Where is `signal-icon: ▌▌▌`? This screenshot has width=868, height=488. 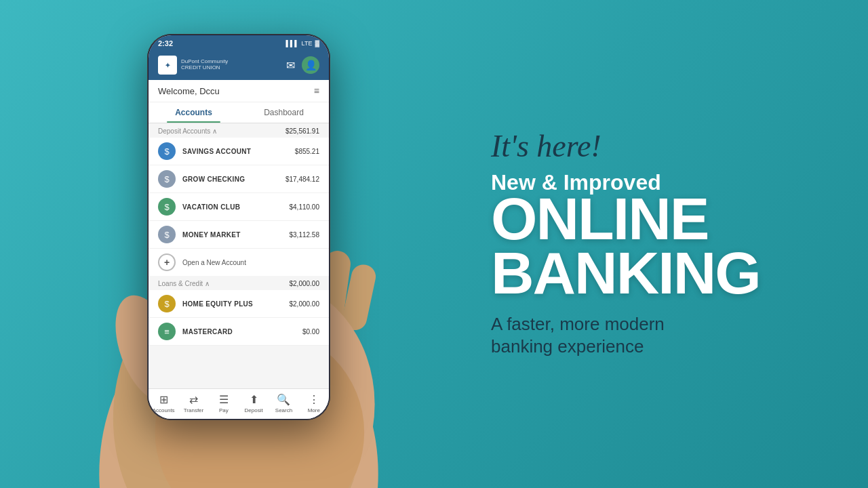 signal-icon: ▌▌▌ is located at coordinates (292, 43).